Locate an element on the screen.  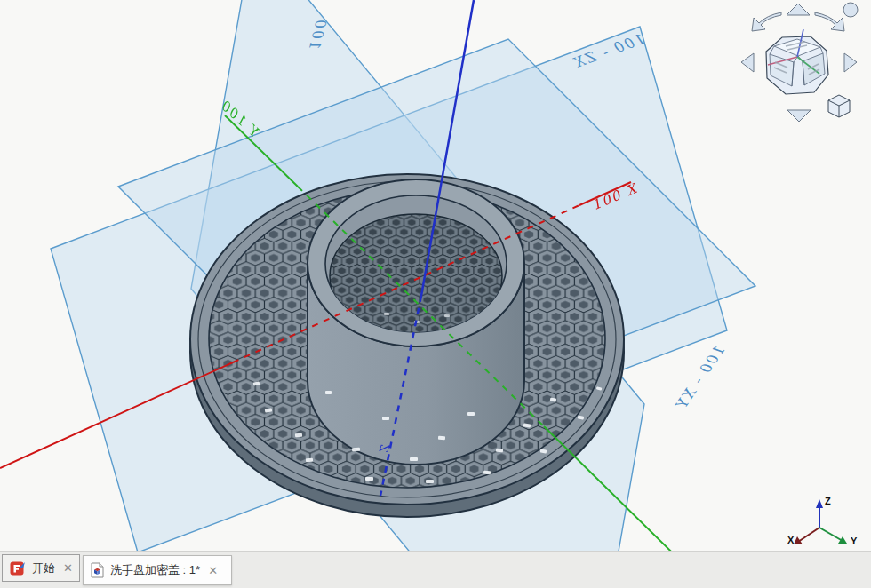
tab-start-label: 开始 is located at coordinates (44, 568).